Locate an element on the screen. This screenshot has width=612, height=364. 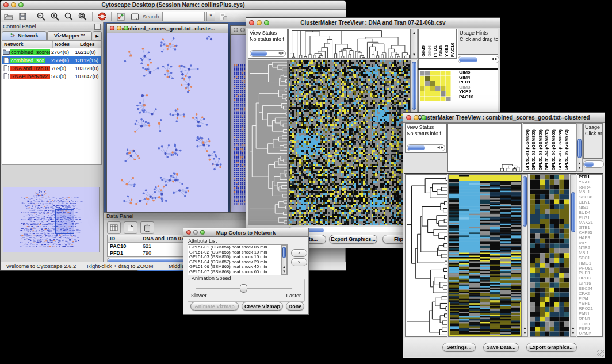
resize-grip is located at coordinates (600, 354).